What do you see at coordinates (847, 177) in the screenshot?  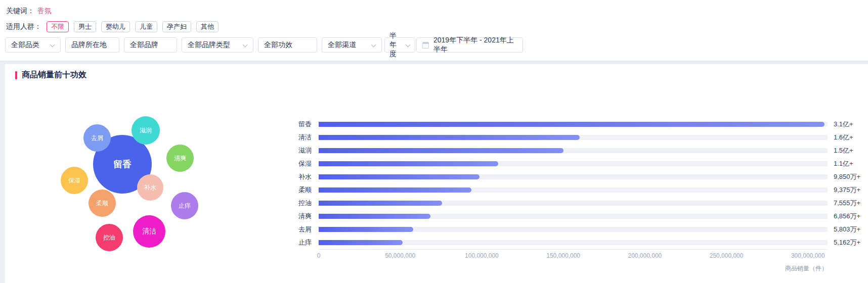 I see `bar-value-label: 9,850万+` at bounding box center [847, 177].